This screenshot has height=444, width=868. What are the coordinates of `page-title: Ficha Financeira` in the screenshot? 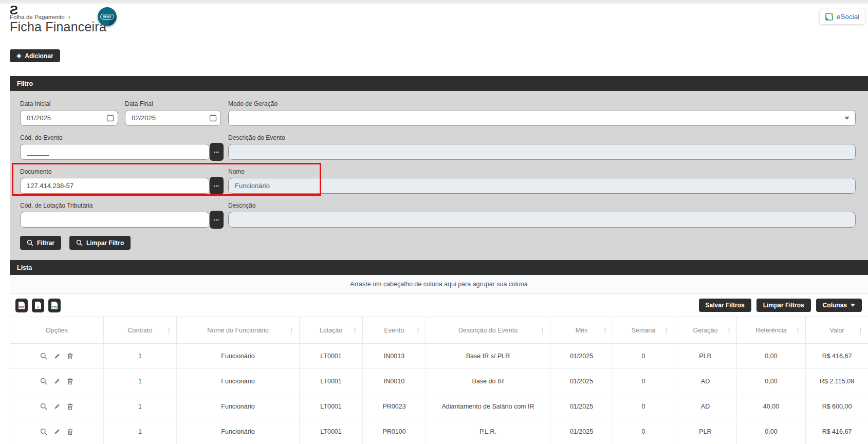 It's located at (58, 27).